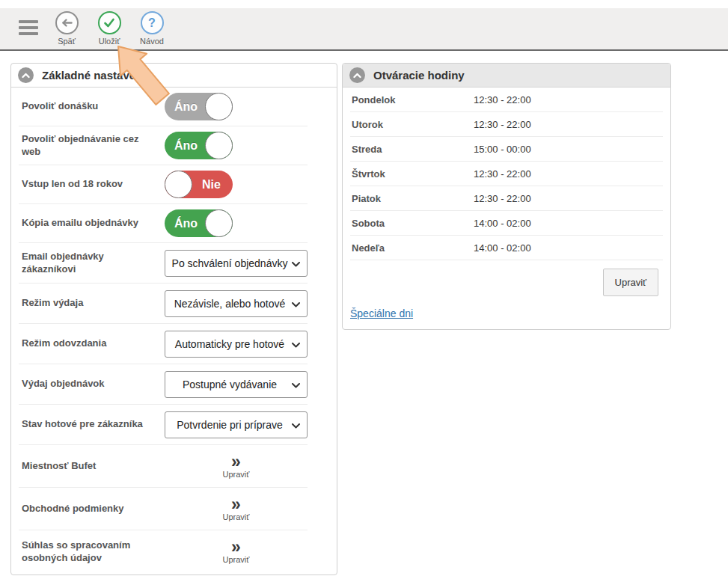 The width and height of the screenshot is (728, 579). What do you see at coordinates (91, 145) in the screenshot?
I see `setting-label: Povoliť objednávanie cez web` at bounding box center [91, 145].